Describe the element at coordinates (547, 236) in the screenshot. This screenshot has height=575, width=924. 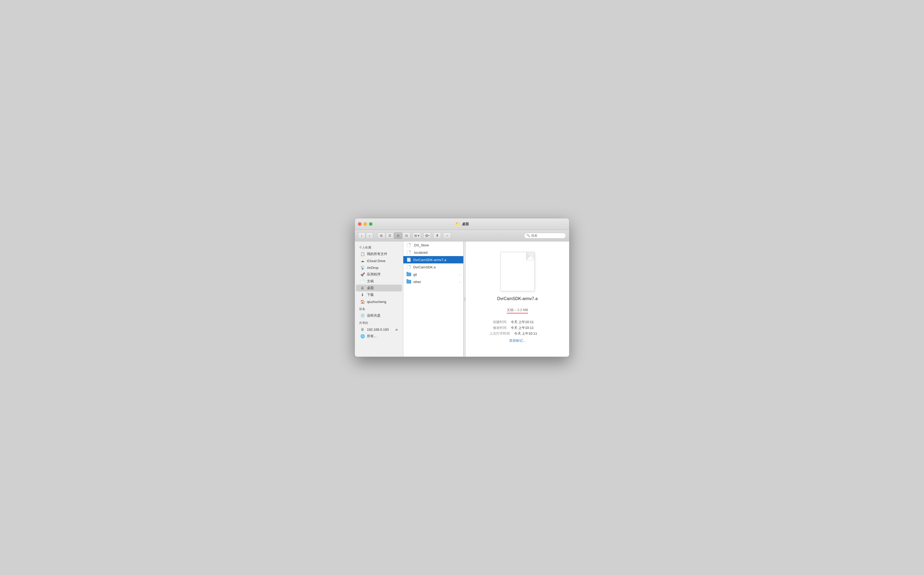
I see `search-input` at that location.